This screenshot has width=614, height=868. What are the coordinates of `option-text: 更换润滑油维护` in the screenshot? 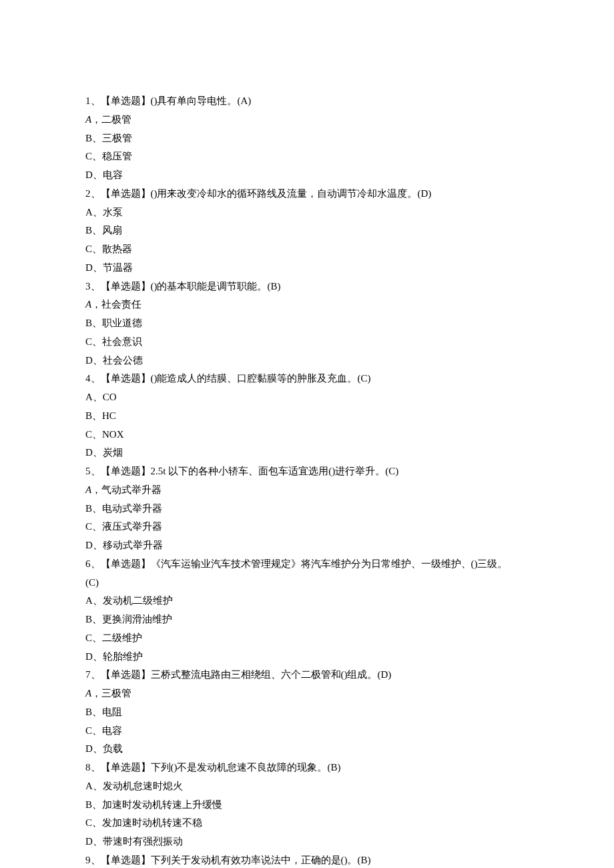 It's located at (137, 619).